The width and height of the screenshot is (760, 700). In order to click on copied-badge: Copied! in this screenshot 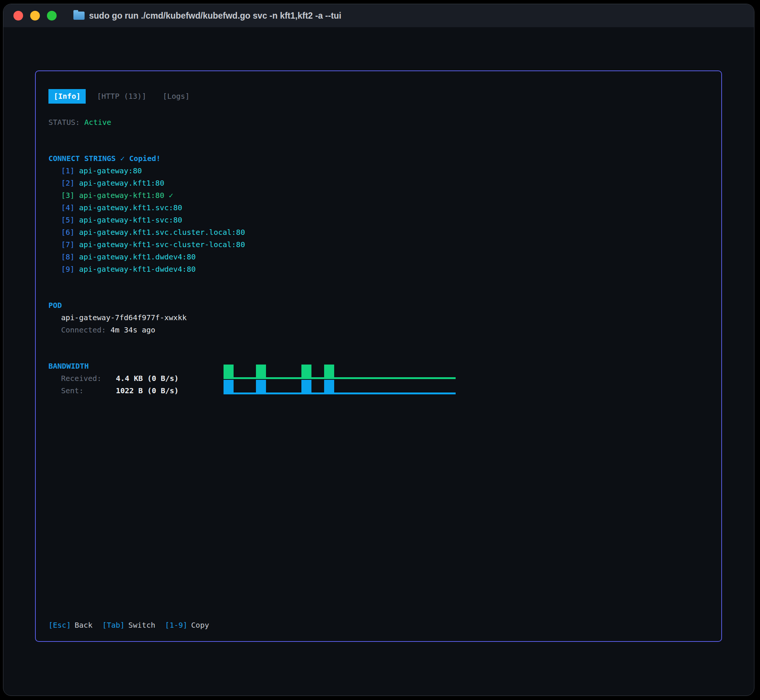, I will do `click(145, 158)`.